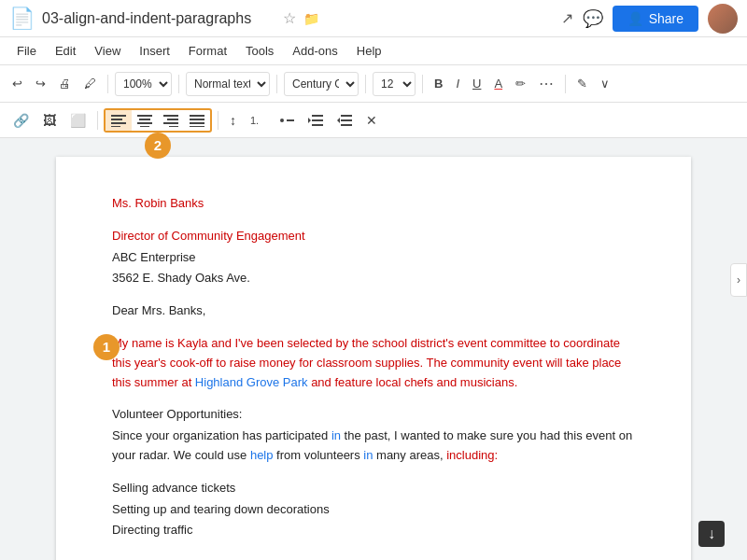 The image size is (747, 560). I want to click on font-select: Century Go..., so click(321, 84).